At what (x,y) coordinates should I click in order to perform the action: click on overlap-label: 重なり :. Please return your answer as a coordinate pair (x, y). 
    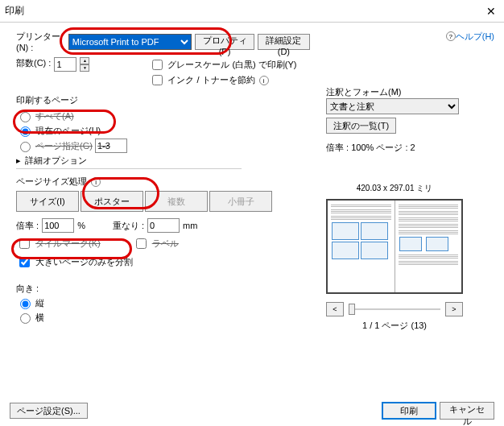
    Looking at the image, I should click on (129, 225).